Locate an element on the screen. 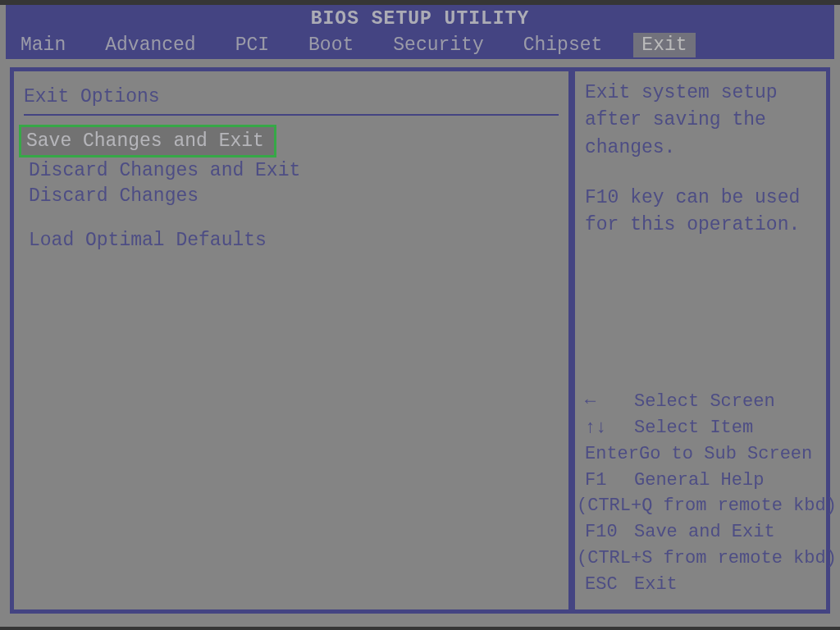 The image size is (840, 630). tab-exit: Exit is located at coordinates (664, 45).